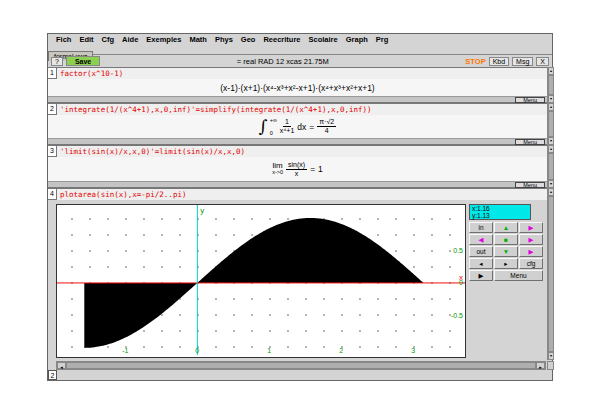 Image resolution: width=600 pixels, height=414 pixels. I want to click on menu-item-aide: Aide, so click(130, 40).